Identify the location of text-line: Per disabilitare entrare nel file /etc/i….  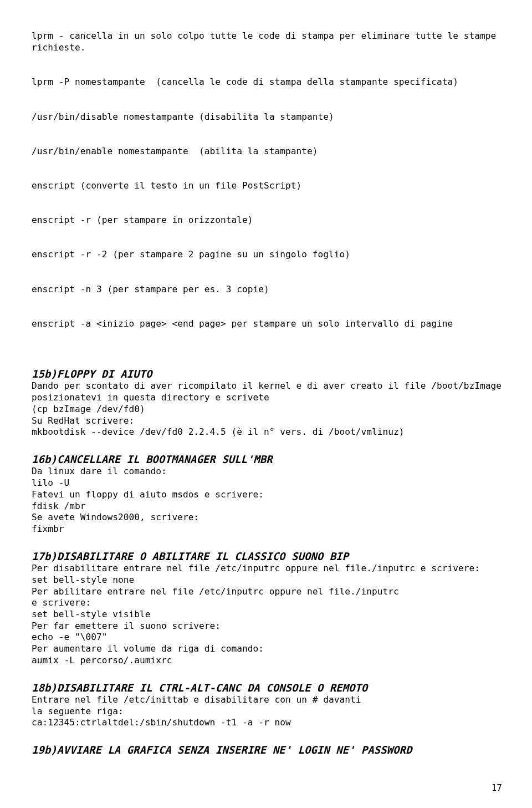
(268, 569).